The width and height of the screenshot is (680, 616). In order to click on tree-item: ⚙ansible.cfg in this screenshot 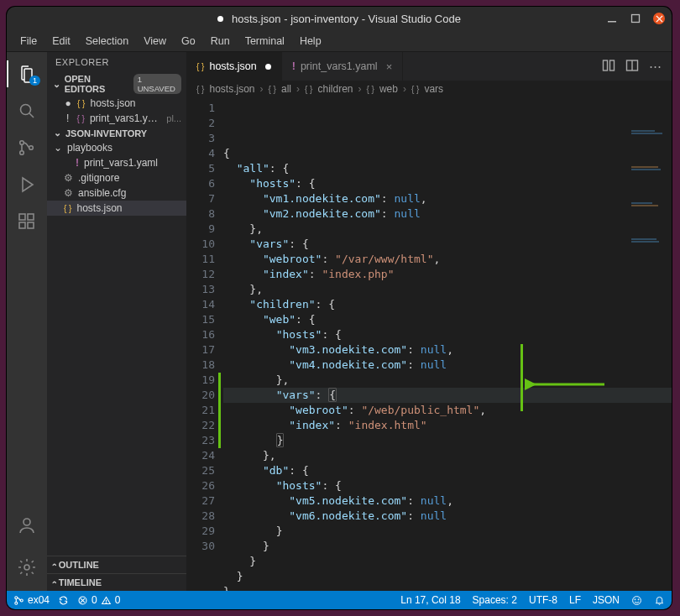, I will do `click(117, 193)`.